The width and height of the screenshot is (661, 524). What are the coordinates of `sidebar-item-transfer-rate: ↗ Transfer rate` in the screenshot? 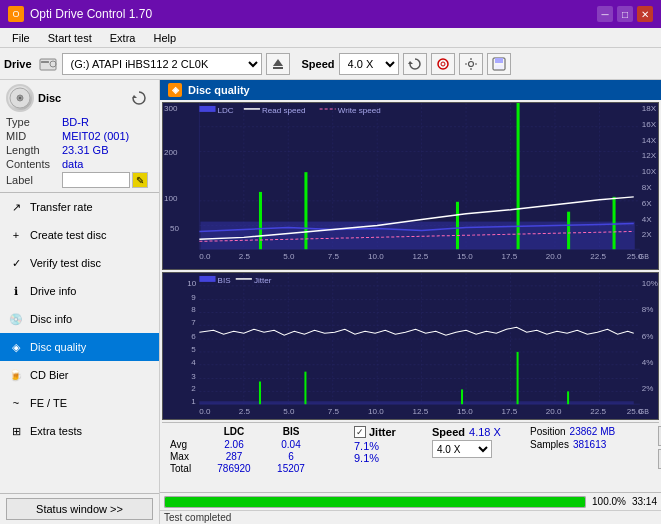 It's located at (80, 207).